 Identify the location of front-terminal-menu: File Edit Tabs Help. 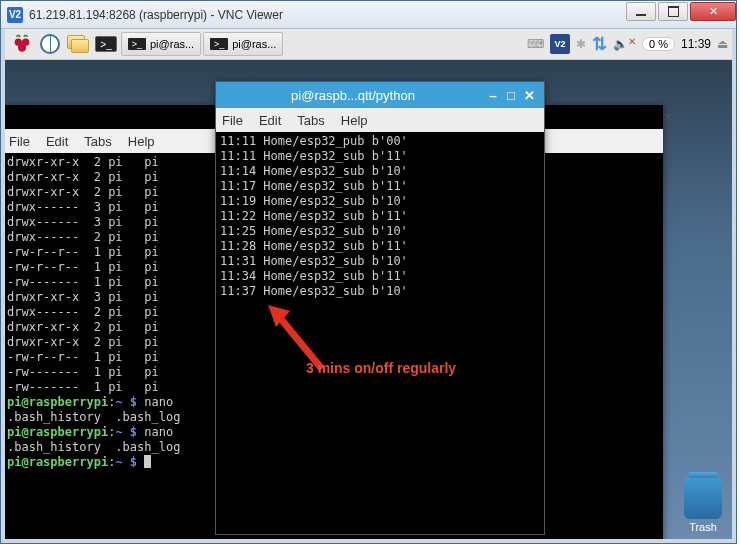
(380, 120).